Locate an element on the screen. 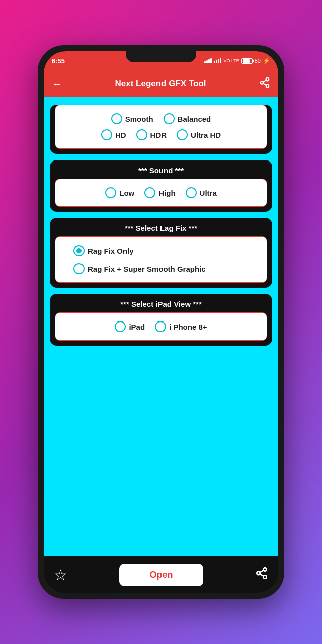 This screenshot has width=322, height=644. top-bar: ← Next Legend GFX Tool is located at coordinates (161, 84).